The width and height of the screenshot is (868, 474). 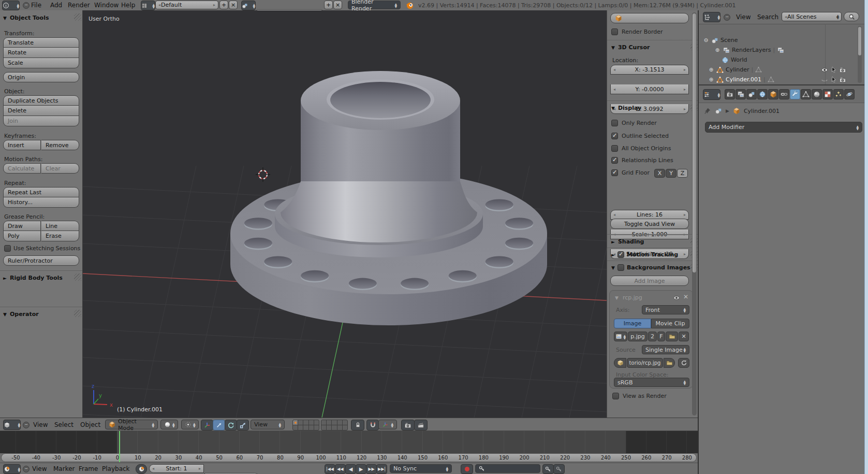 What do you see at coordinates (41, 203) in the screenshot?
I see `history-button: History...` at bounding box center [41, 203].